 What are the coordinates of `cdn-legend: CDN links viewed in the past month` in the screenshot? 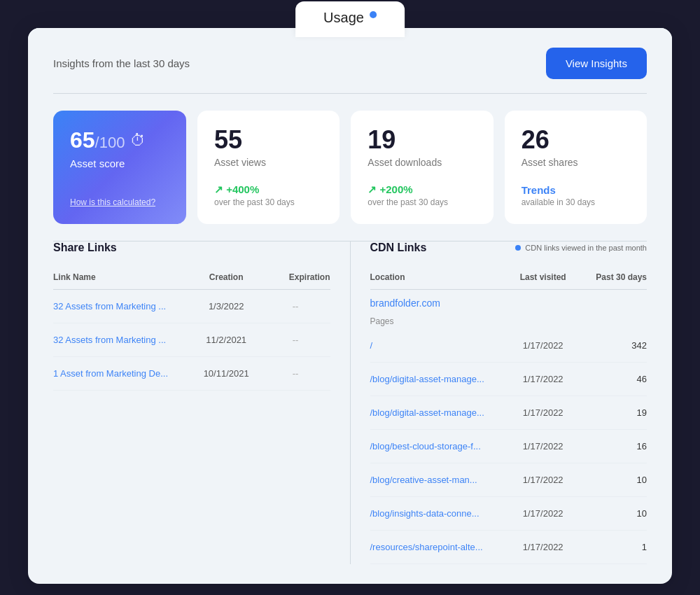 It's located at (581, 248).